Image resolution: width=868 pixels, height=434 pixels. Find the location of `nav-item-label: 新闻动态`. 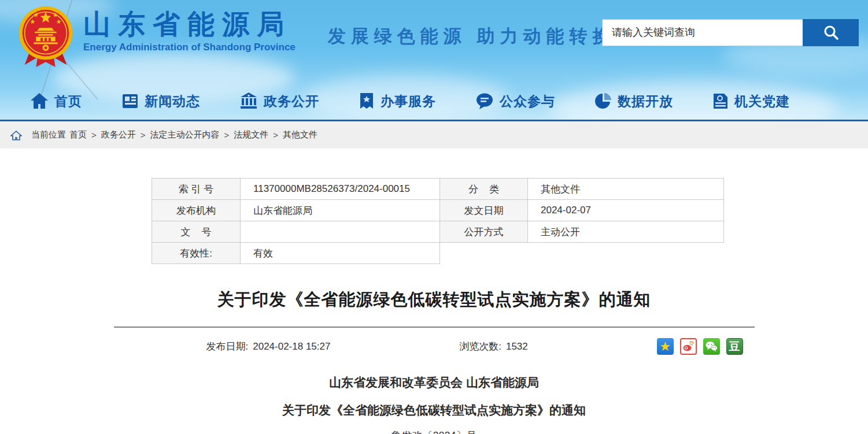

nav-item-label: 新闻动态 is located at coordinates (172, 102).